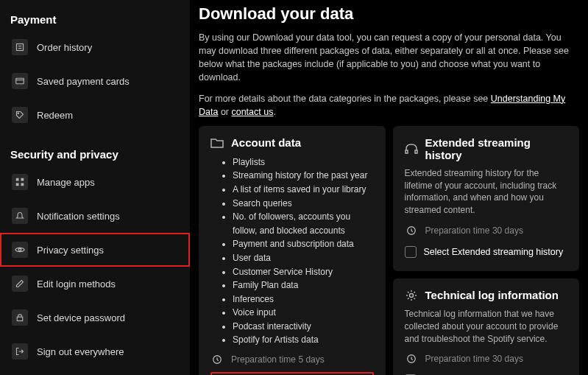 The width and height of the screenshot is (588, 375). I want to click on bell-icon, so click(20, 216).